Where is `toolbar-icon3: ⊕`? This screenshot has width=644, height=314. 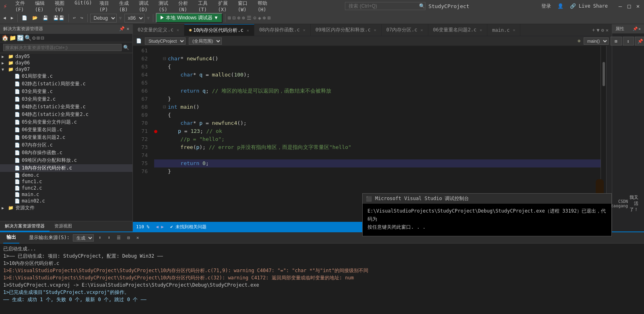 toolbar-icon3: ⊕ is located at coordinates (239, 18).